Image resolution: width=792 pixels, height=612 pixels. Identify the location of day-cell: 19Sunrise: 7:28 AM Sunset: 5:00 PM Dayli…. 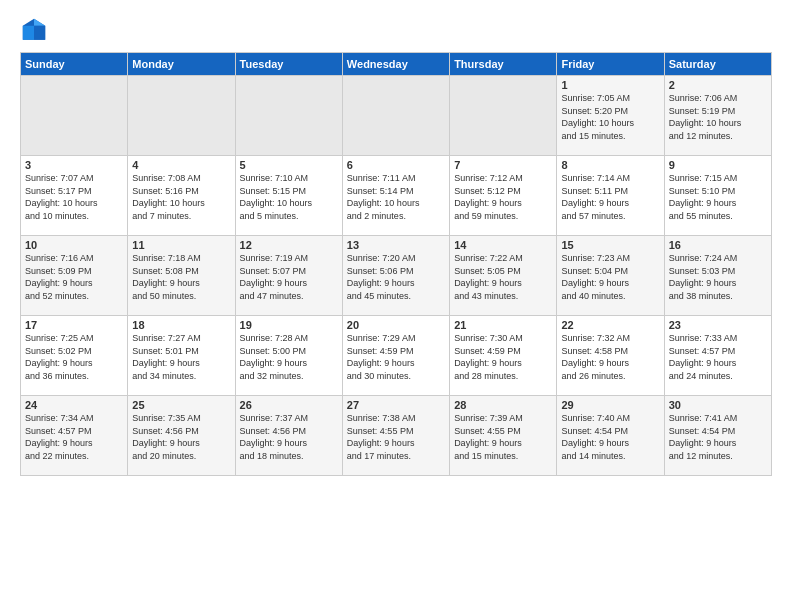
(288, 356).